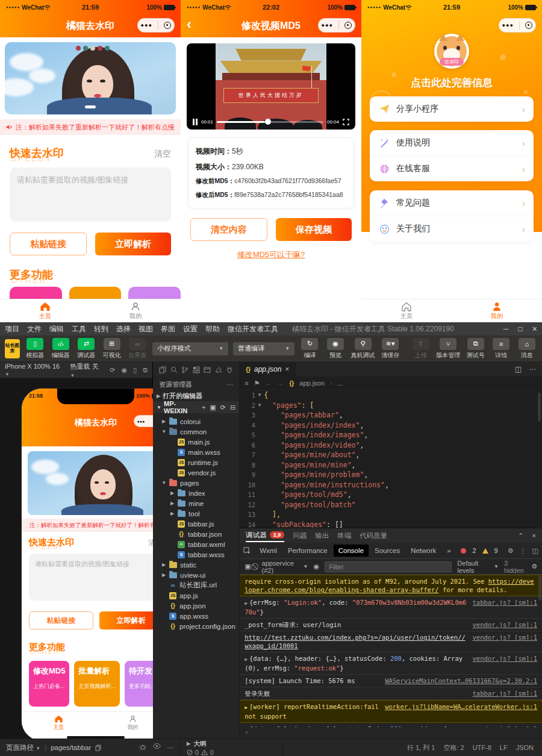 The width and height of the screenshot is (542, 756). Describe the element at coordinates (482, 748) in the screenshot. I see `encoding: UTF-8` at that location.